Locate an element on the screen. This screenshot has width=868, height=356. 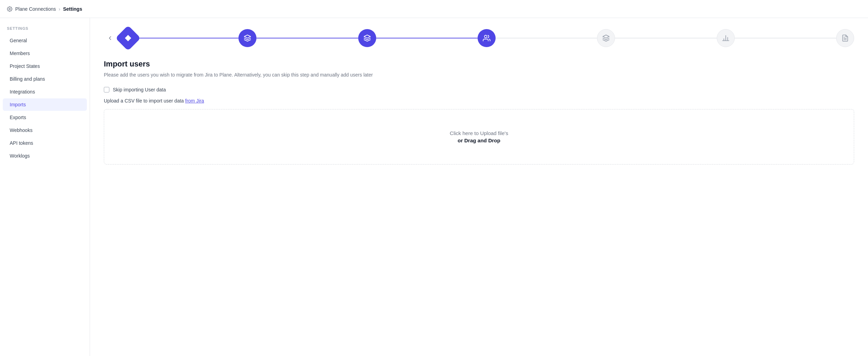
page-title: Import users is located at coordinates (479, 64).